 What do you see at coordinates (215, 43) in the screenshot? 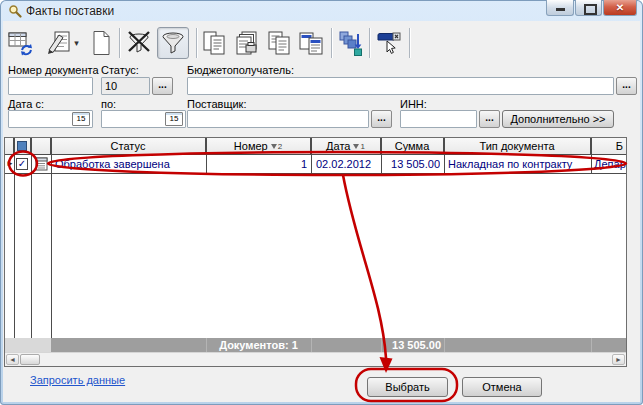
I see `copy-button` at bounding box center [215, 43].